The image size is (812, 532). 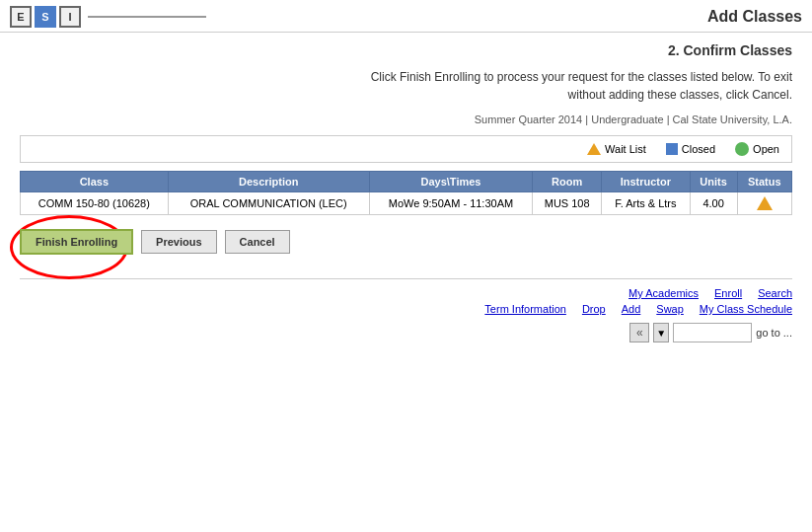 What do you see at coordinates (450, 182) in the screenshot?
I see `col-days-times: Days\Times` at bounding box center [450, 182].